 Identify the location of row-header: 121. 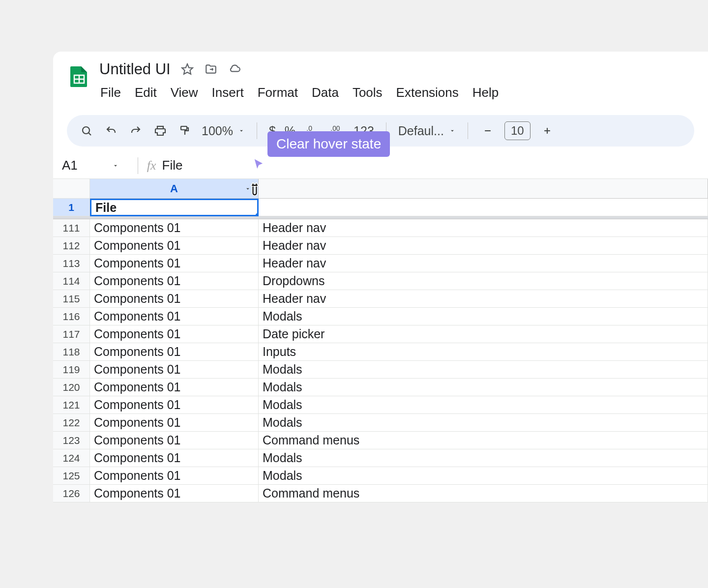
(72, 405).